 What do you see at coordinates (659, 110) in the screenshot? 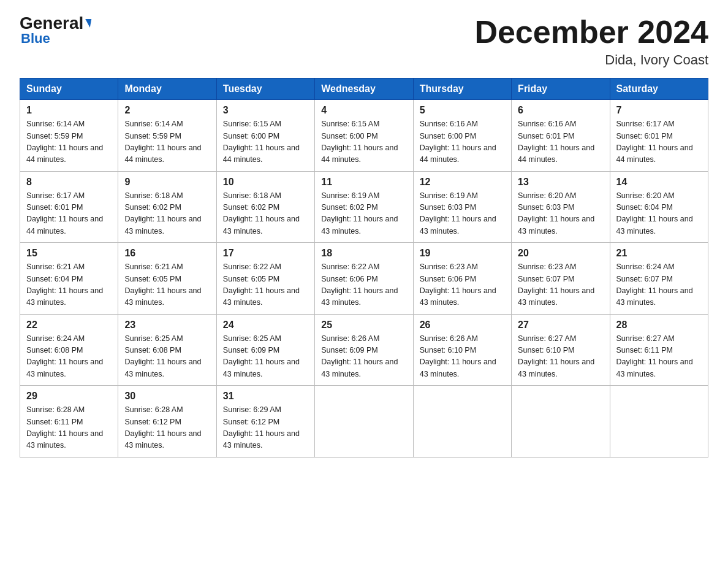
I see `day-number: 7` at bounding box center [659, 110].